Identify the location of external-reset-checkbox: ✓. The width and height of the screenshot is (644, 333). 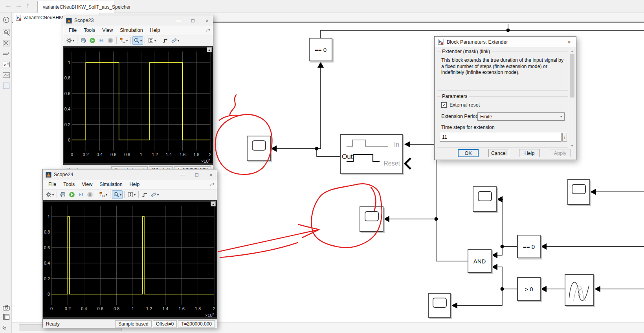
(444, 105).